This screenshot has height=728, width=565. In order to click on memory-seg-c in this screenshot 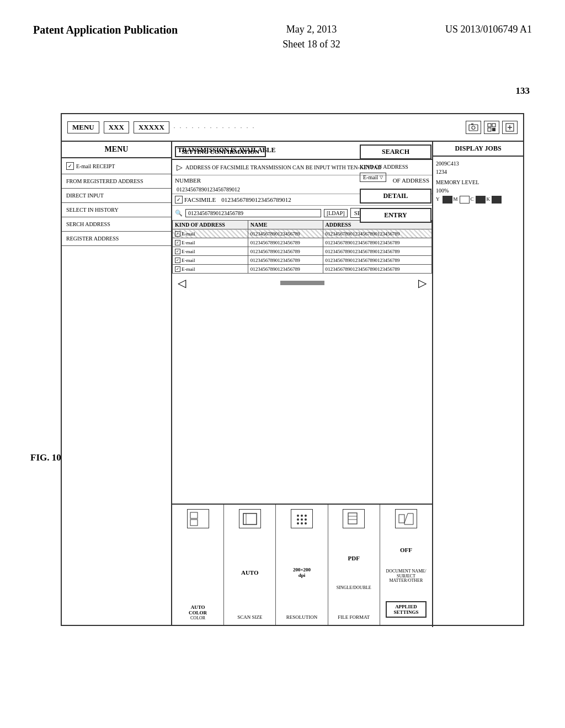, I will do `click(481, 200)`.